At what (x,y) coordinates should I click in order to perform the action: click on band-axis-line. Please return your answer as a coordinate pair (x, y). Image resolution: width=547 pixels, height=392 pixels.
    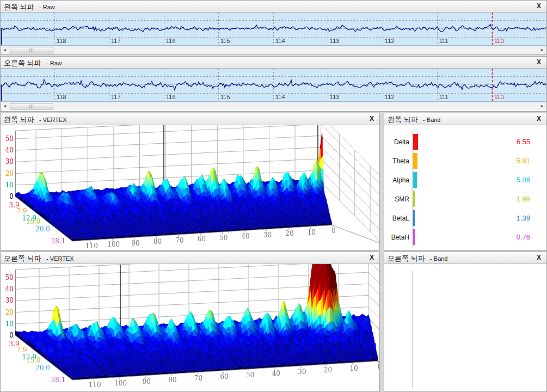
    Looking at the image, I should click on (413, 329).